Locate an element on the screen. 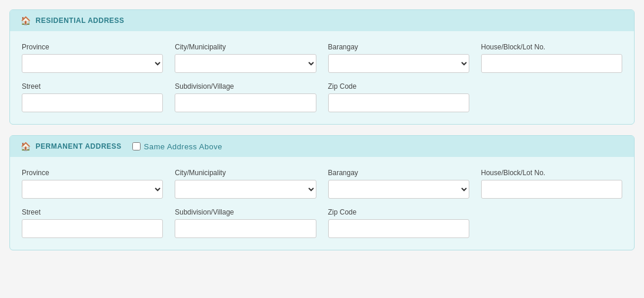 The width and height of the screenshot is (644, 298). residential-subdivision-group: Subdivision/Village is located at coordinates (245, 98).